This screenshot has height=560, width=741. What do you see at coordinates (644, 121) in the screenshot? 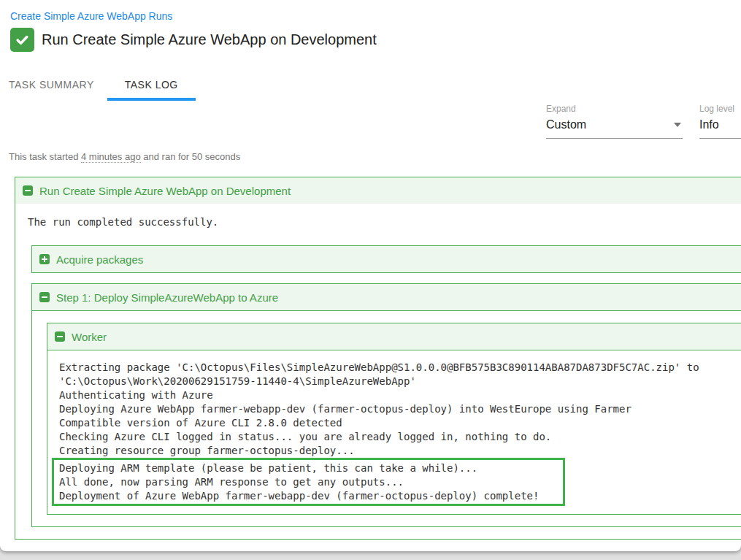
I see `log-controls: Expand Custom Log level Info` at bounding box center [644, 121].